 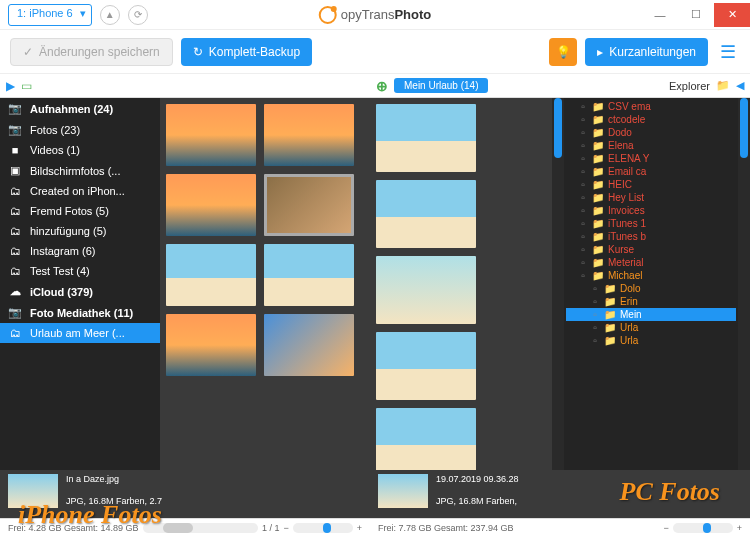 I want to click on disk-free: Frei: 4.28 GB Gesamt: 14.89 GB, so click(x=74, y=528).